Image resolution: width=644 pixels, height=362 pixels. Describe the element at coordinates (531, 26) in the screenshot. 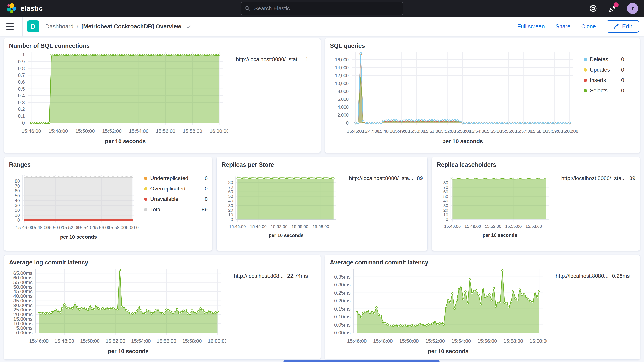

I see `full-screen-link: Full screen` at that location.